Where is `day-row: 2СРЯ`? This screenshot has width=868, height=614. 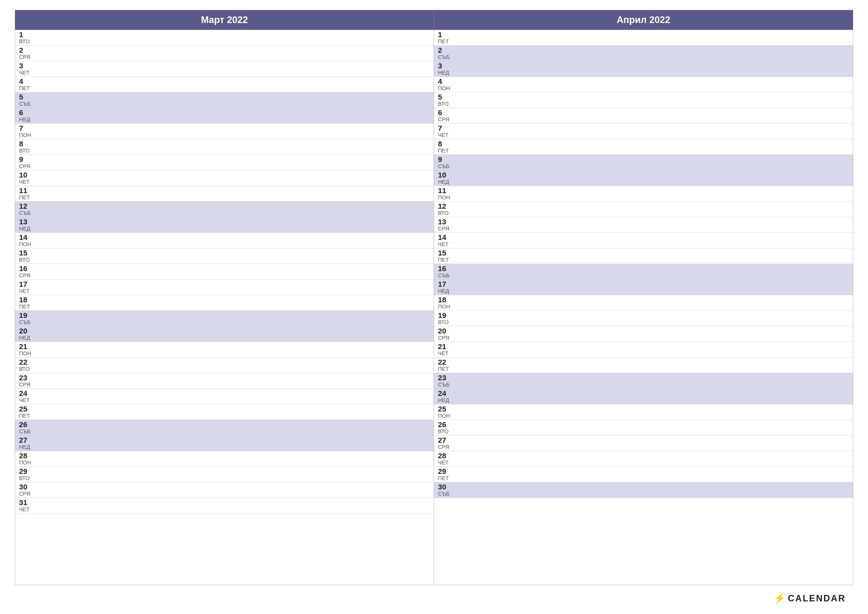 day-row: 2СРЯ is located at coordinates (225, 53).